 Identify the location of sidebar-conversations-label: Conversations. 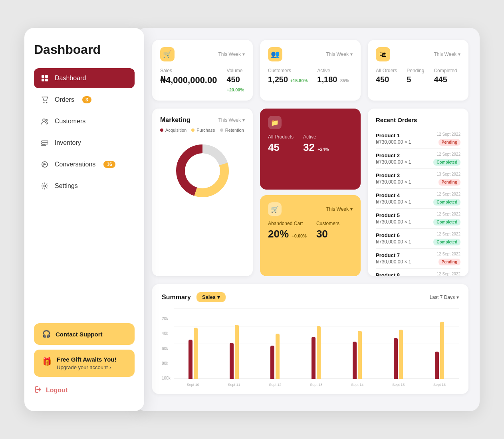
(75, 164).